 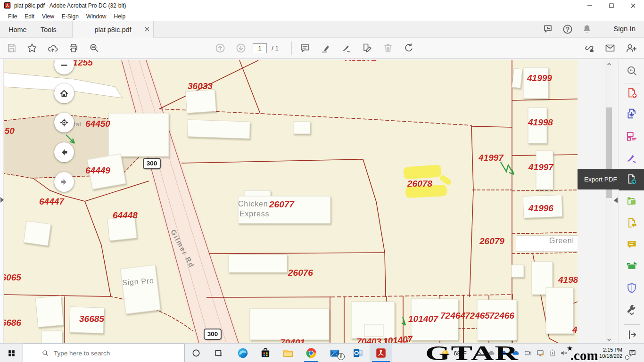 I want to click on export-pdf-icon, so click(x=631, y=179).